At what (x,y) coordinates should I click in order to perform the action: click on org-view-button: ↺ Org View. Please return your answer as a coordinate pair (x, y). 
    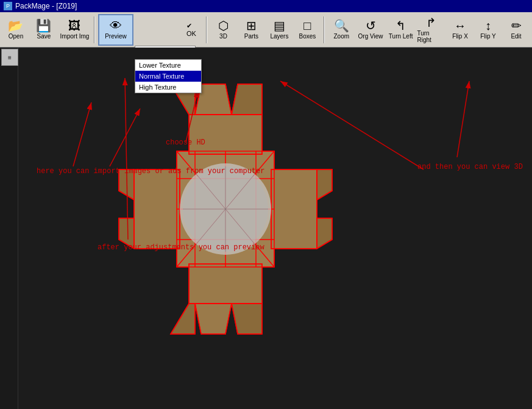
    Looking at the image, I should click on (371, 30).